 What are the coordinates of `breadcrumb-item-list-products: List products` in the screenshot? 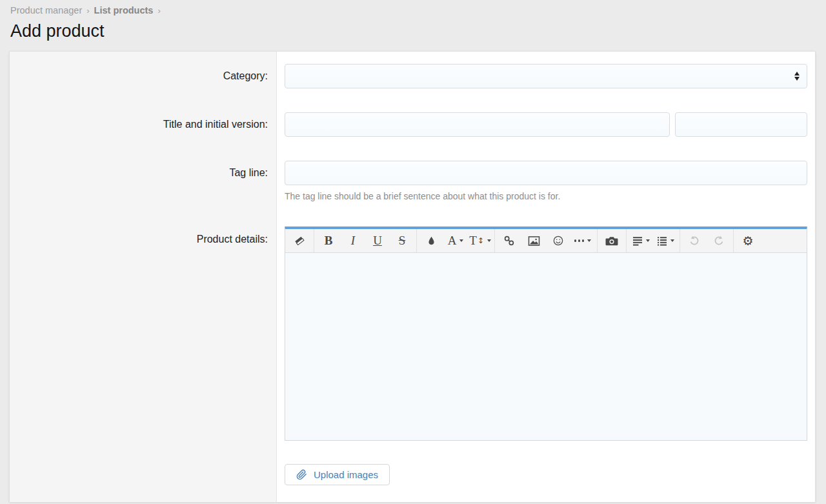 It's located at (124, 10).